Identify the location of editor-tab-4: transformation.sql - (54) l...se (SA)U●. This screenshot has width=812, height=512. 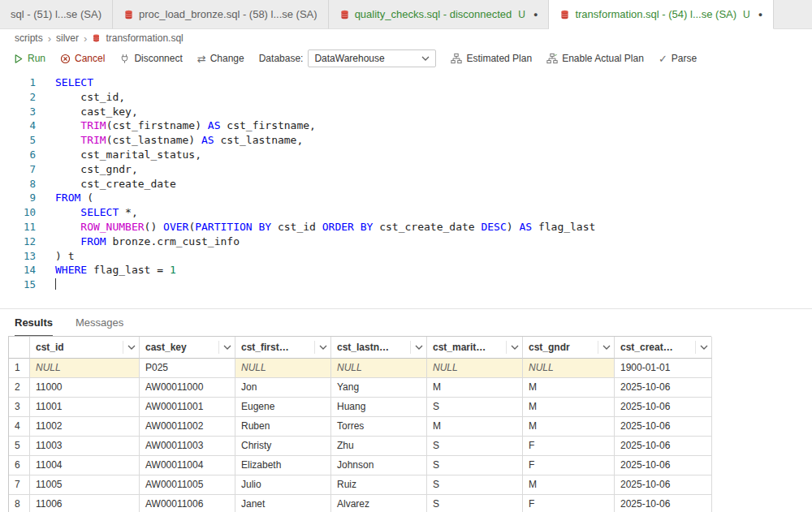
(661, 15).